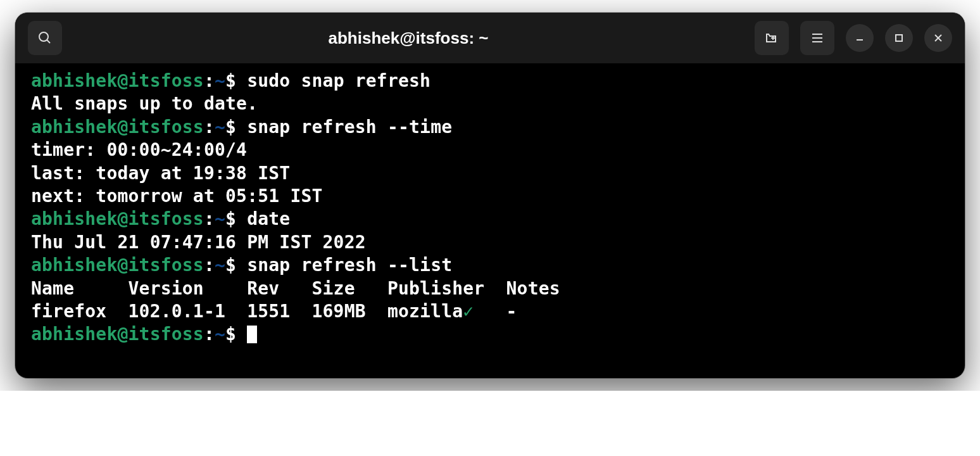 The width and height of the screenshot is (980, 456). Describe the element at coordinates (899, 38) in the screenshot. I see `maximize-button` at that location.